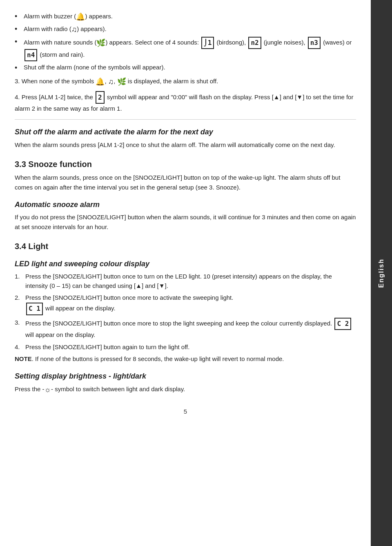  Describe the element at coordinates (190, 49) in the screenshot. I see `bullet-text: Alarm with nature sounds (🌿) appears. Se…` at that location.